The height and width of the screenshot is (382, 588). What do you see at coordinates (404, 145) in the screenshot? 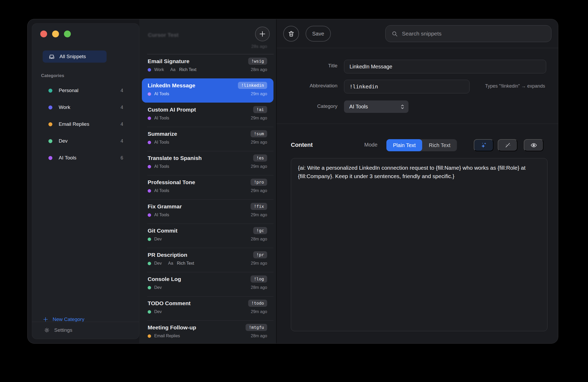
I see `mode-plain-text-button: Plain Text` at bounding box center [404, 145].